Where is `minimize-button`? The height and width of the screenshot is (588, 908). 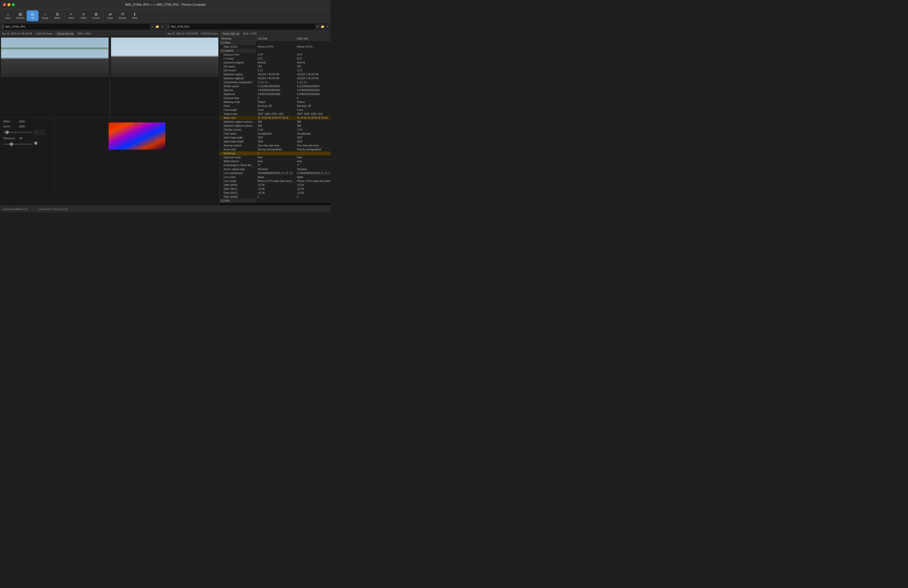 minimize-button is located at coordinates (9, 5).